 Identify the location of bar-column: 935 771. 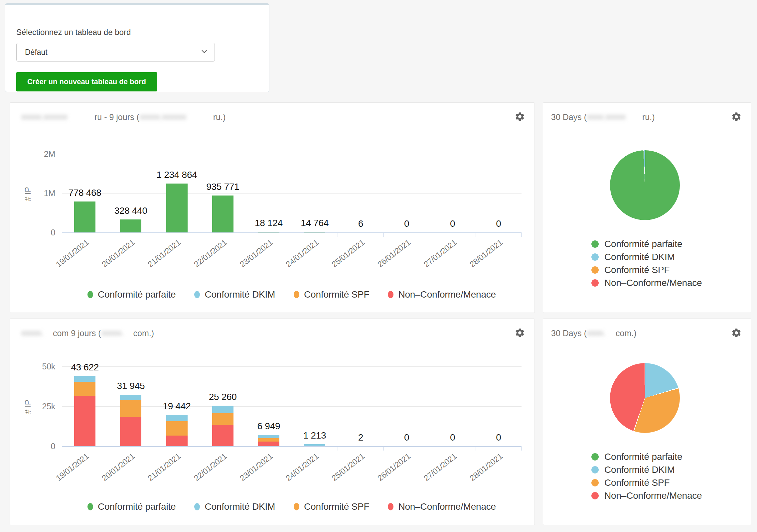
(223, 193).